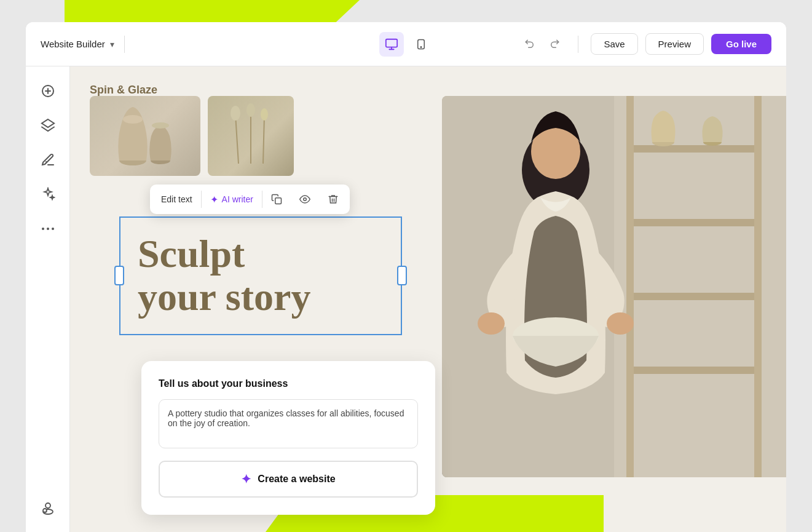 This screenshot has height=532, width=812. What do you see at coordinates (288, 384) in the screenshot?
I see `ai-panel-title: Tell us about your business` at bounding box center [288, 384].